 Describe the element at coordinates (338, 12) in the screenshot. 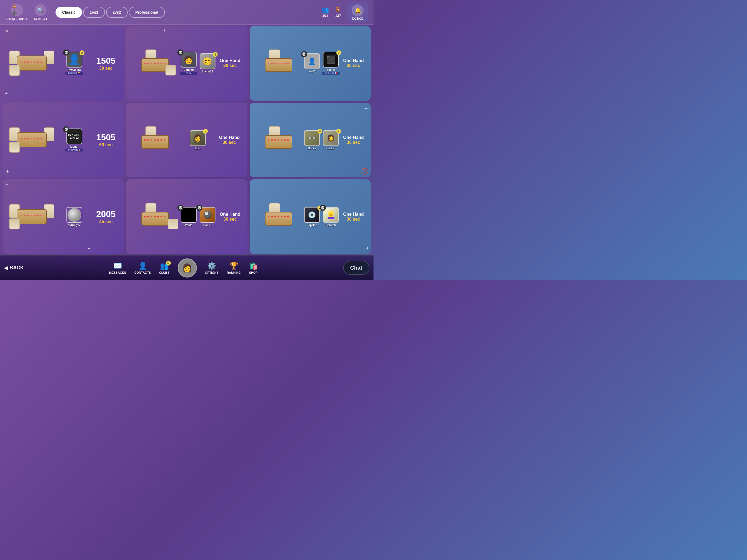

I see `table-stat: 🪑 137` at that location.